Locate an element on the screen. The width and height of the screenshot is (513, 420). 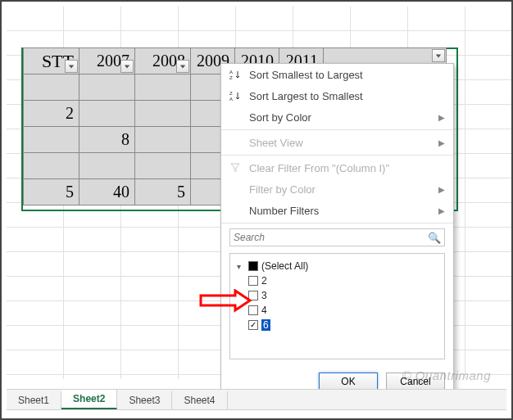
filter-item: 2 is located at coordinates (338, 281).